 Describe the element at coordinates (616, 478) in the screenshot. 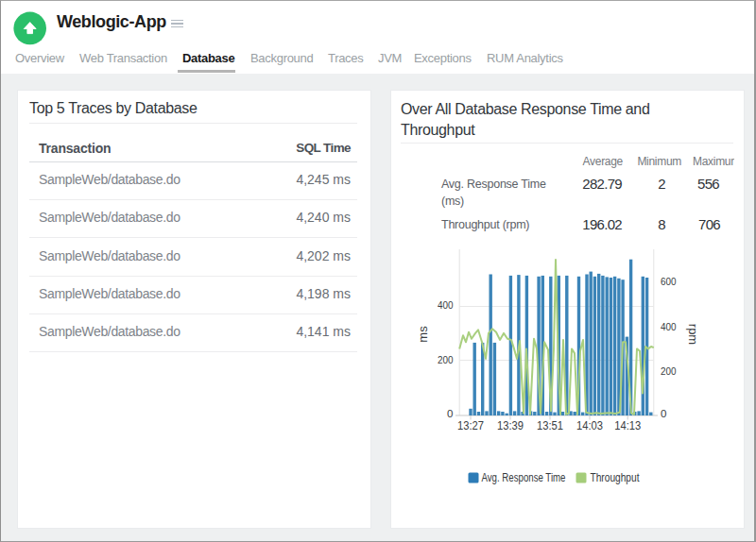

I see `svg-text: Throughput` at that location.